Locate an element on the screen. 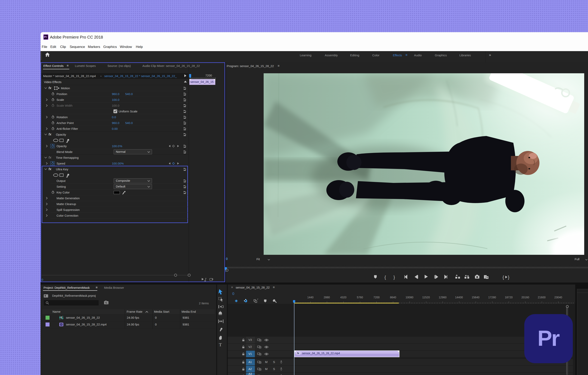  svg-text: 23040 is located at coordinates (558, 297).